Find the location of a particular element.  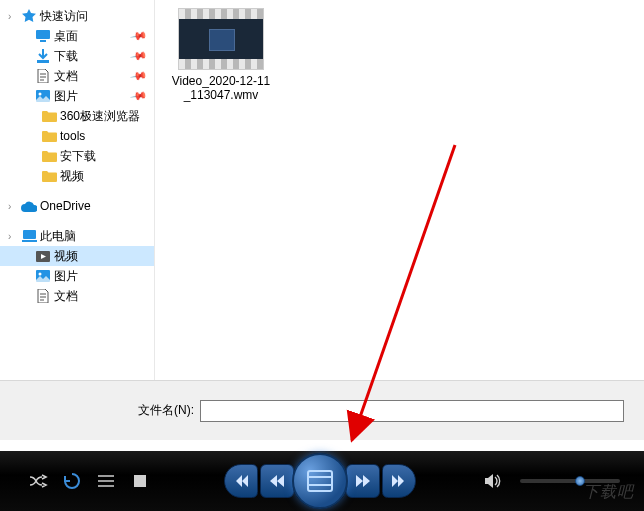

sidebar-item-label: 安下载 is located at coordinates (77, 156).